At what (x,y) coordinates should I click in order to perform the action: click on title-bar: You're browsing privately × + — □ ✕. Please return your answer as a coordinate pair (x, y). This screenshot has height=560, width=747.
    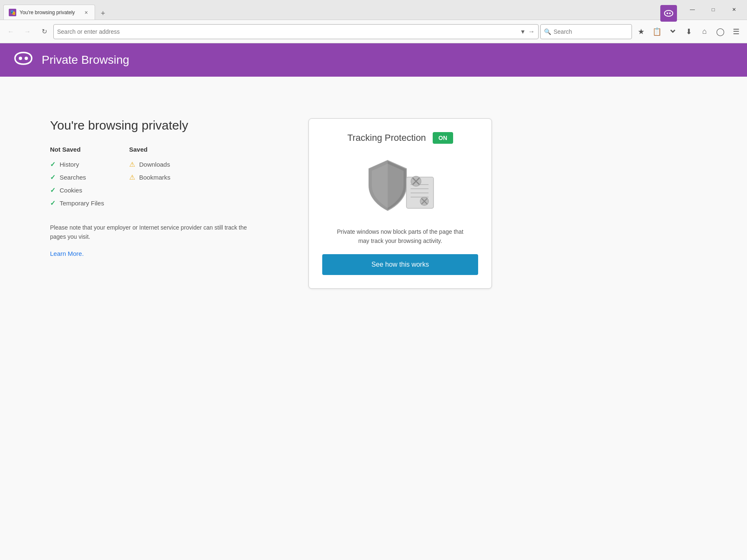
    Looking at the image, I should click on (374, 10).